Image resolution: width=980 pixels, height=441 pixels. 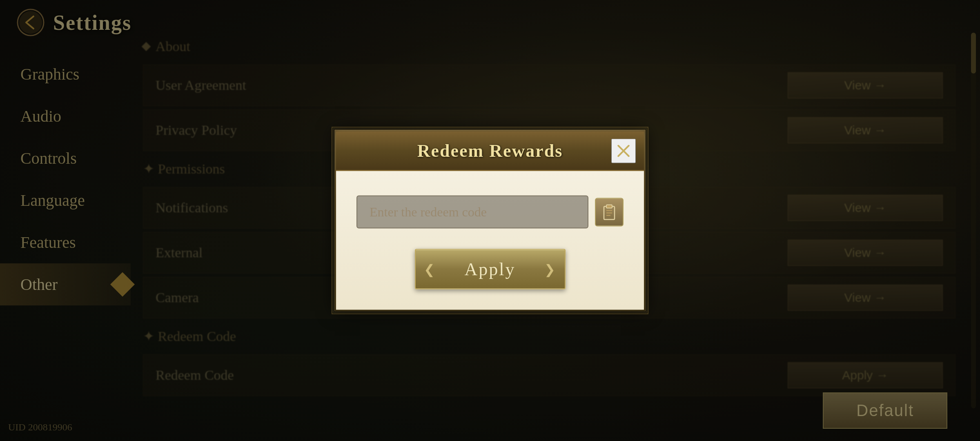 What do you see at coordinates (609, 212) in the screenshot?
I see `paste-button` at bounding box center [609, 212].